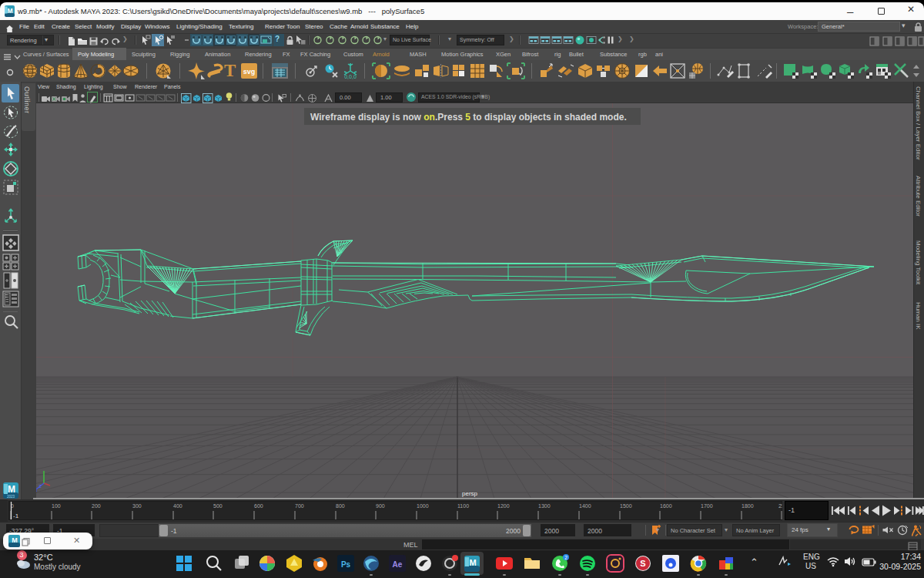  I want to click on svg-text: 1600, so click(666, 506).